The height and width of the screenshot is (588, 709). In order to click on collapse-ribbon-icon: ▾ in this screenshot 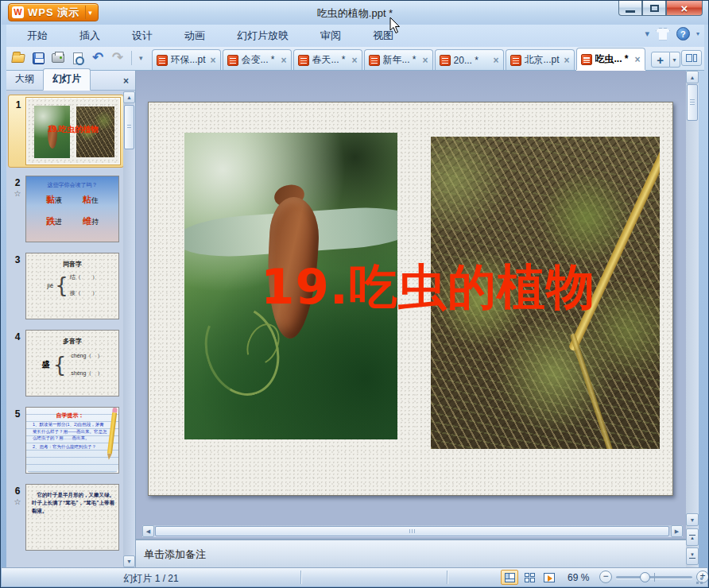, I will do `click(647, 33)`.